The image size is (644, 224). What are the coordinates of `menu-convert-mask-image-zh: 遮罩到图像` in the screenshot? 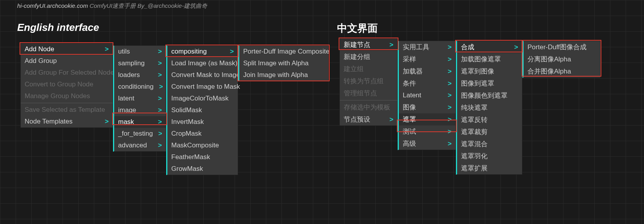 It's located at (490, 71).